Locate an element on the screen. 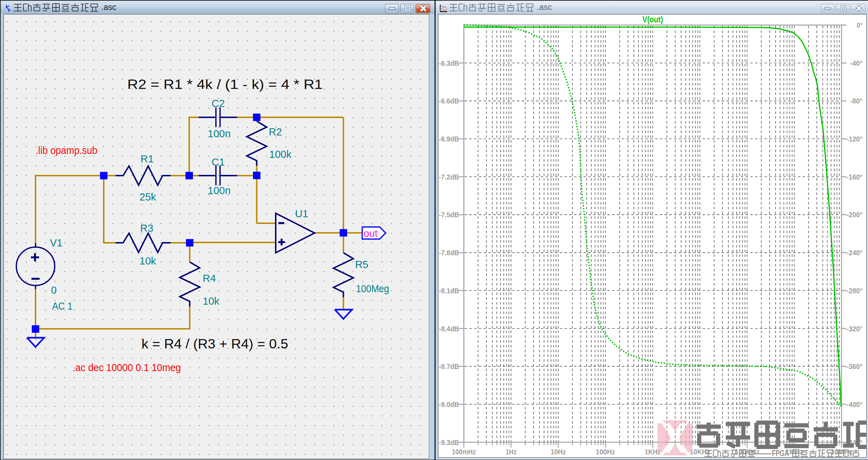  svg-text: -80° is located at coordinates (856, 101).